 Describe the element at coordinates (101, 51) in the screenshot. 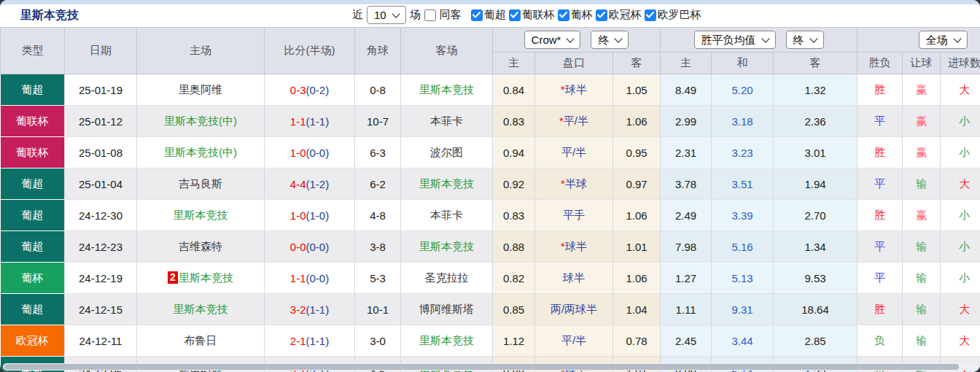

I see `col-date: 日期` at that location.